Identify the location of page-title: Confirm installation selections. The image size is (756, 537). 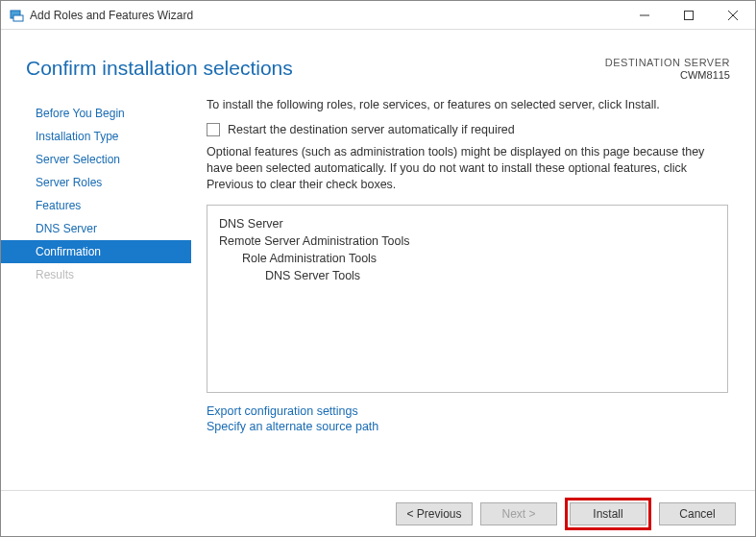
(159, 68).